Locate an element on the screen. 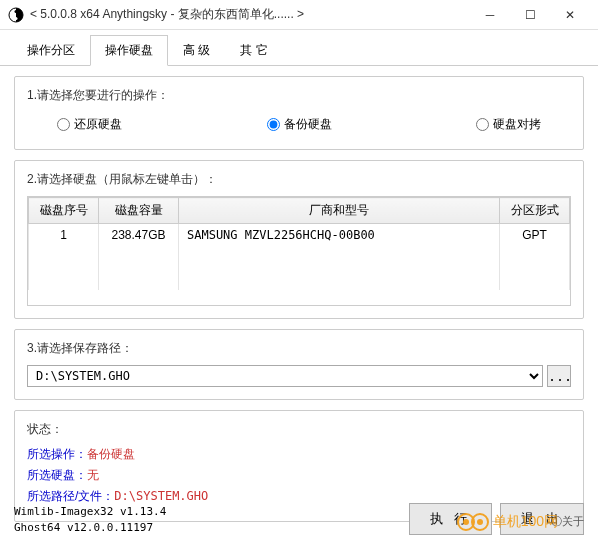  disk-select-label: 2.请选择硬盘（用鼠标左键单击）： is located at coordinates (299, 180).